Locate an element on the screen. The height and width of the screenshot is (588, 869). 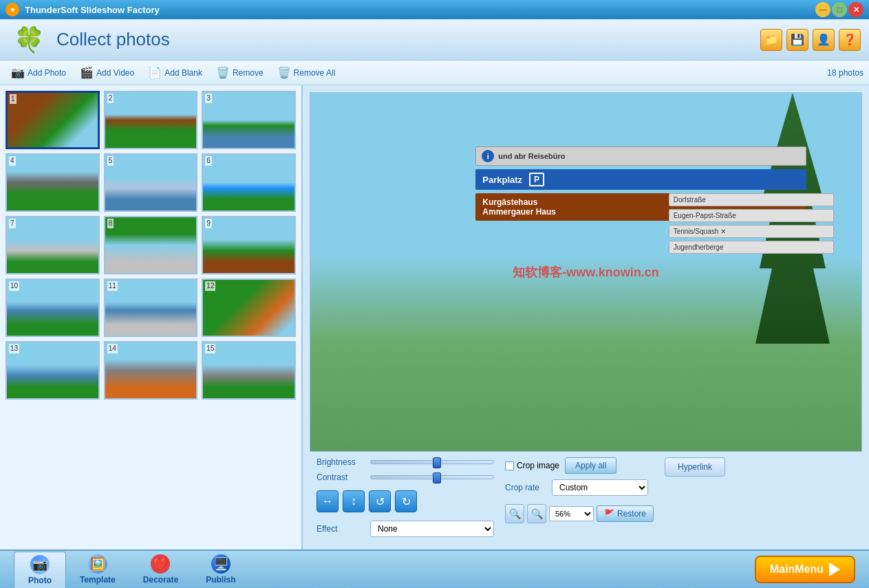
watermark: 知软博客-www.knowin.cn is located at coordinates (586, 272).